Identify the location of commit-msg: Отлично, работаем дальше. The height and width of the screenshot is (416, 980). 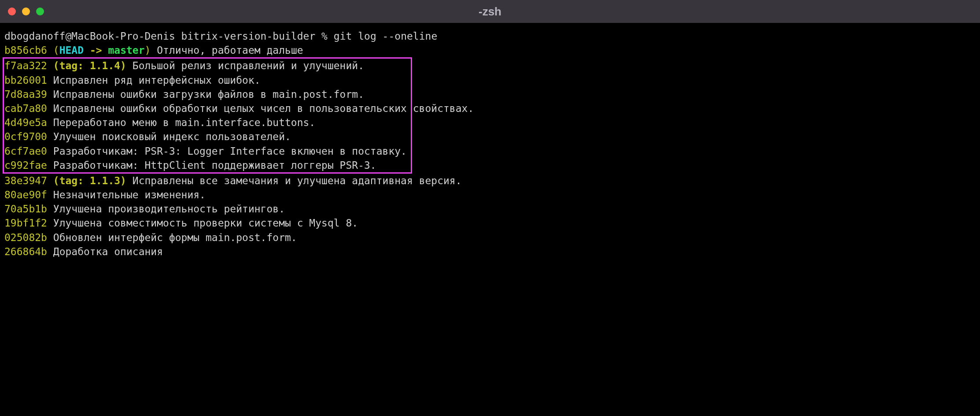
(227, 50).